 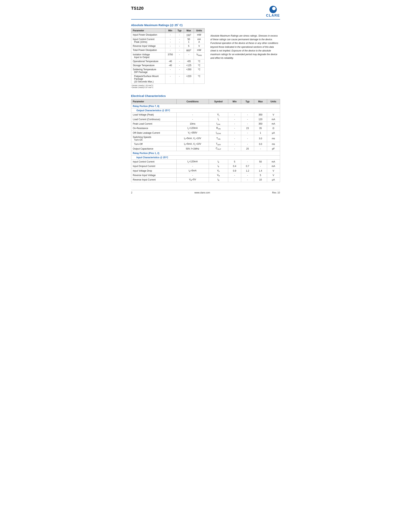 I want to click on param-cell: Operational Temperature, so click(x=148, y=61).